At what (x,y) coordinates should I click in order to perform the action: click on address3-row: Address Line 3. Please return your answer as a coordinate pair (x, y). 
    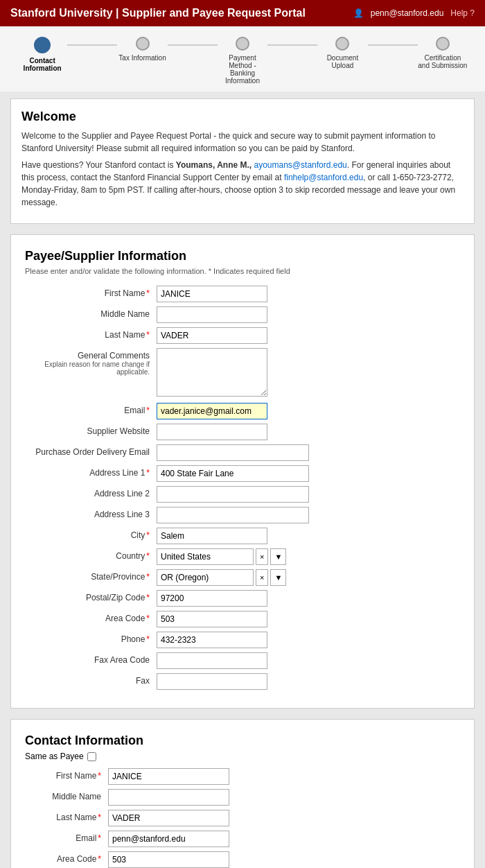
    Looking at the image, I should click on (242, 515).